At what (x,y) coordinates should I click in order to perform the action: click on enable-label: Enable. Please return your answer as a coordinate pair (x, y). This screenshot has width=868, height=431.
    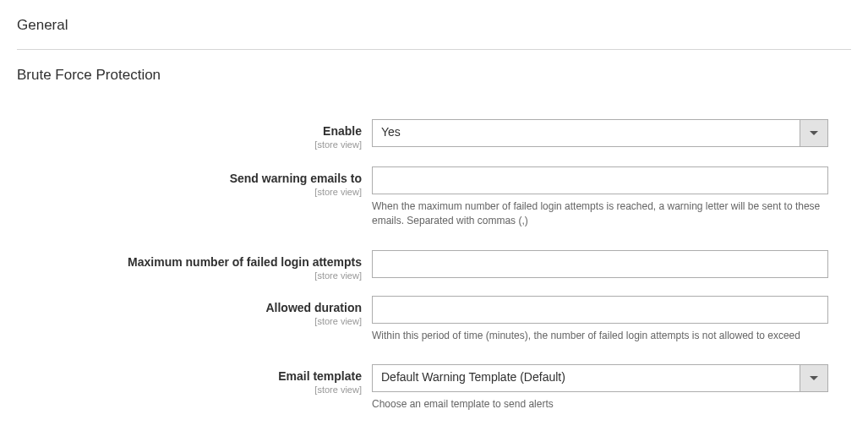
    Looking at the image, I should click on (189, 131).